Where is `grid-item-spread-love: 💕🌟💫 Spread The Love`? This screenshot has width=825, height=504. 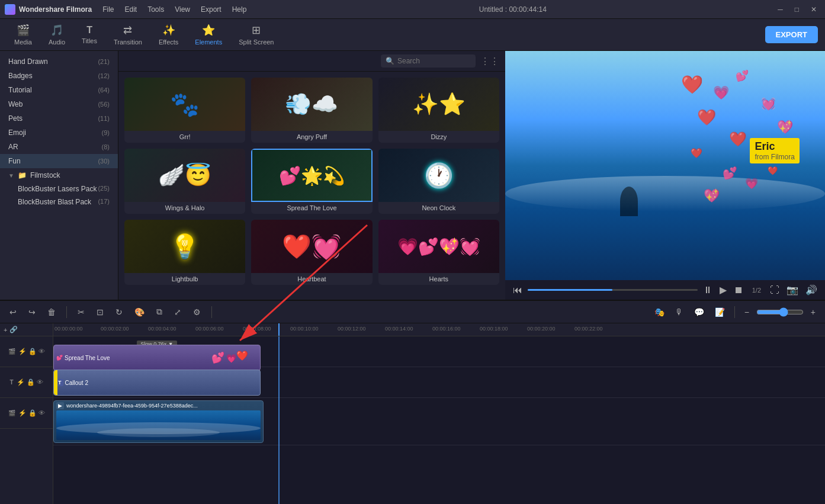
grid-item-spread-love: 💕🌟💫 Spread The Love is located at coordinates (312, 181).